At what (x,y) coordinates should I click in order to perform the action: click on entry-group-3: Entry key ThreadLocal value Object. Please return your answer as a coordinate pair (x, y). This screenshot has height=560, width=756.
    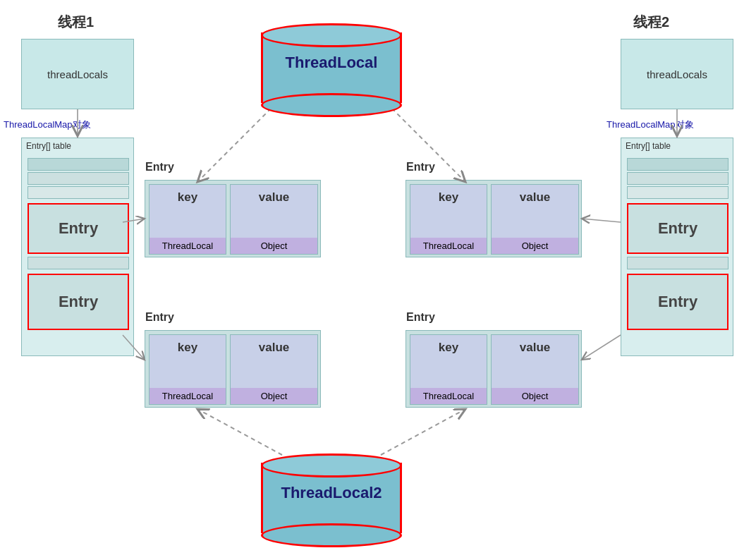
    Looking at the image, I should click on (233, 369).